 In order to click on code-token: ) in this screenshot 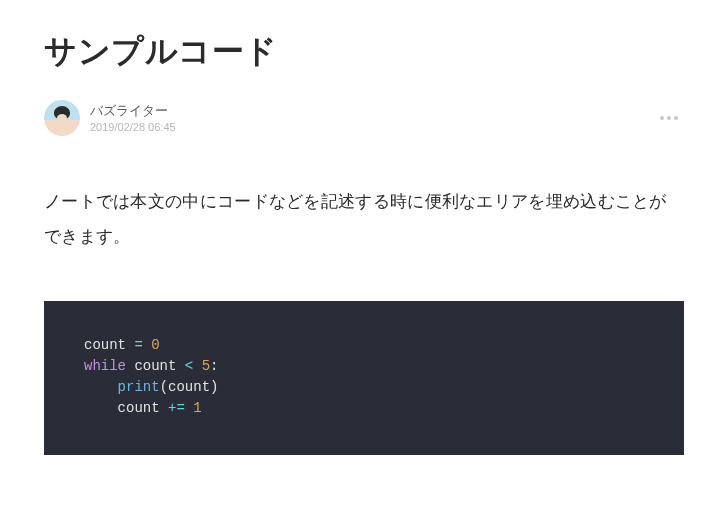, I will do `click(214, 387)`.